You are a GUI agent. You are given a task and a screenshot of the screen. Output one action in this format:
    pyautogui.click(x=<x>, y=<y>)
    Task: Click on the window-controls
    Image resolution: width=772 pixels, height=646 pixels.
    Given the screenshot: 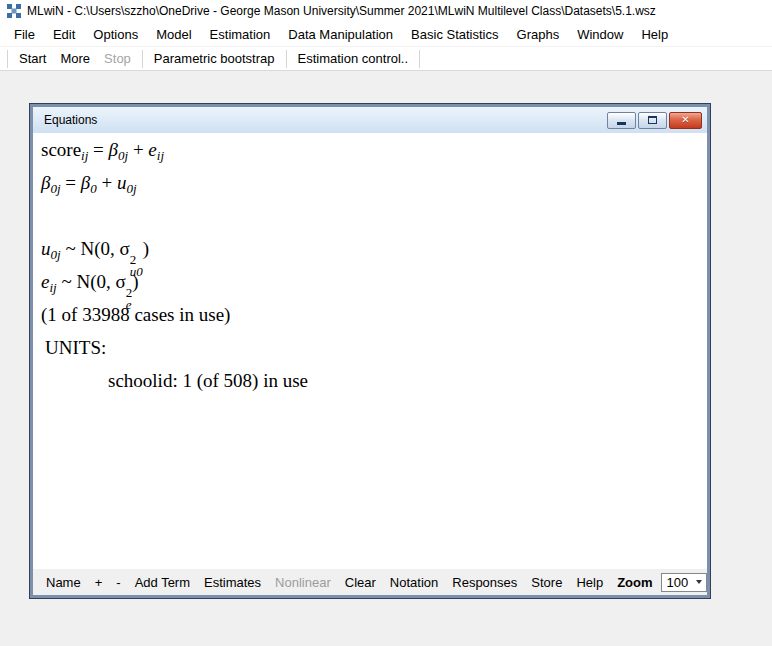 What is the action you would take?
    pyautogui.click(x=654, y=120)
    